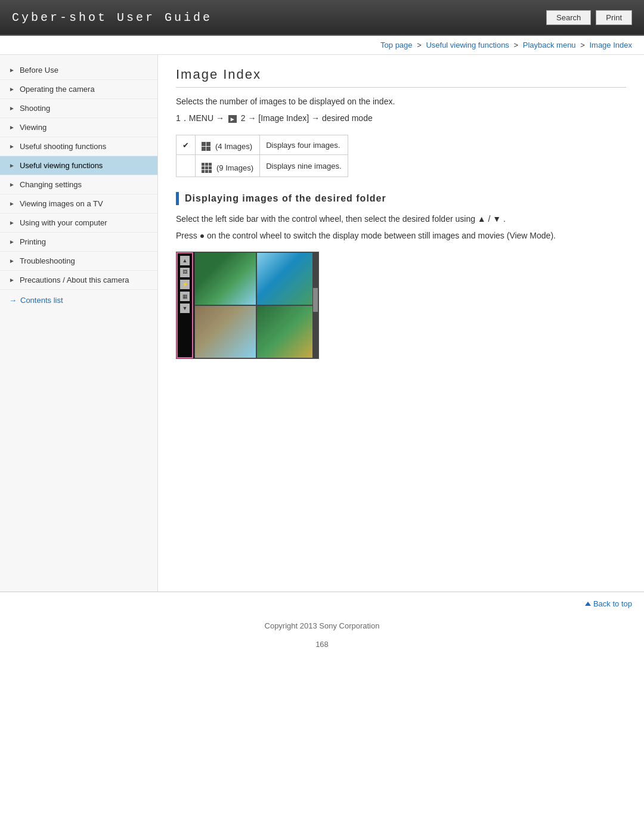 The image size is (644, 833). I want to click on page-title: Image Index, so click(401, 78).